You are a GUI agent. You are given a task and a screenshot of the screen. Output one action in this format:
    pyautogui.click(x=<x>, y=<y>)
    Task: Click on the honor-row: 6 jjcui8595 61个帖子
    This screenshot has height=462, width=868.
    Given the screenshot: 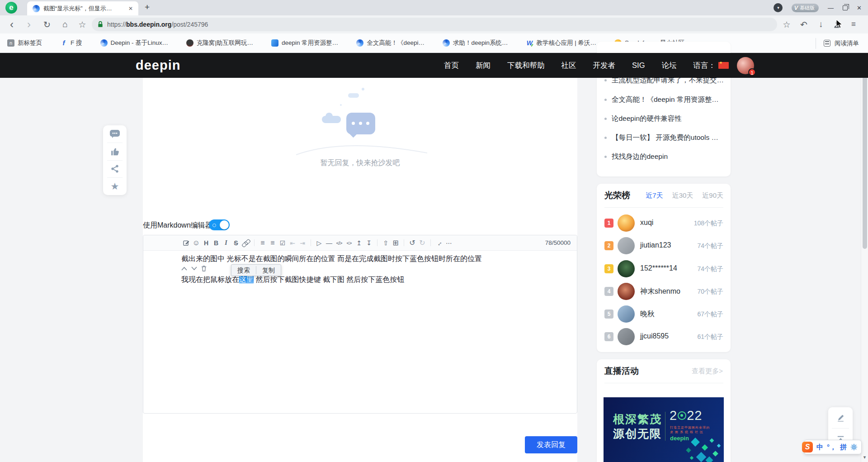 What is the action you would take?
    pyautogui.click(x=664, y=337)
    